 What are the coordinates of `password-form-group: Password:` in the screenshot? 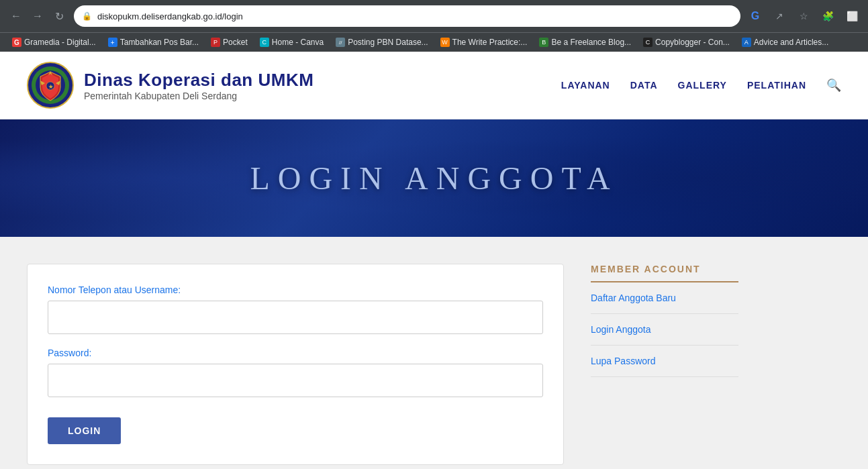 It's located at (295, 372).